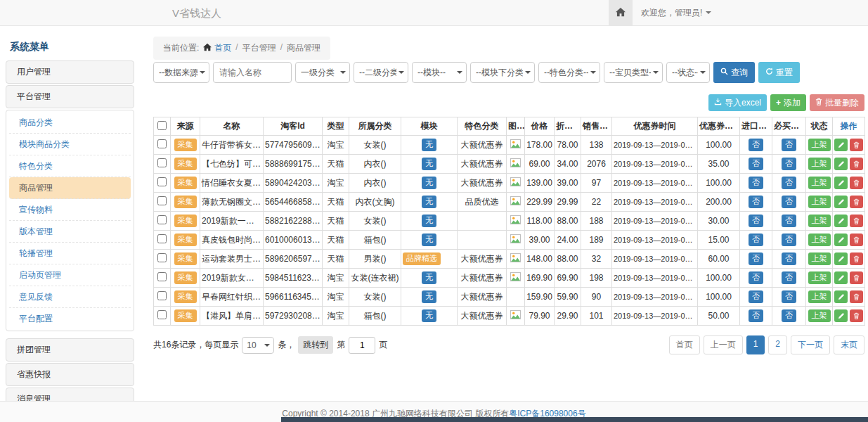  What do you see at coordinates (381, 72) in the screenshot?
I see `filter-select: --二级分类--` at bounding box center [381, 72].